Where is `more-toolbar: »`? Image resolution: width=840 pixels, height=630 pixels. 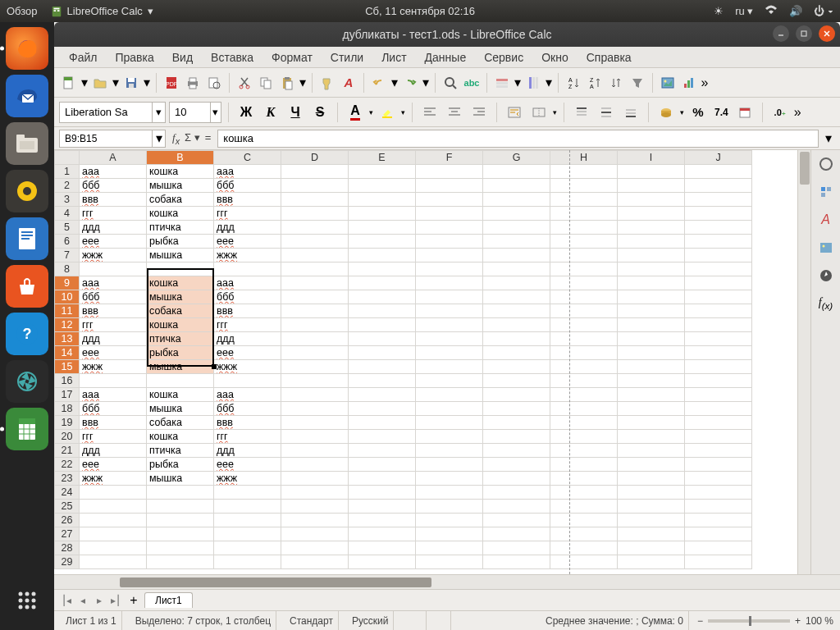 more-toolbar: » is located at coordinates (705, 83).